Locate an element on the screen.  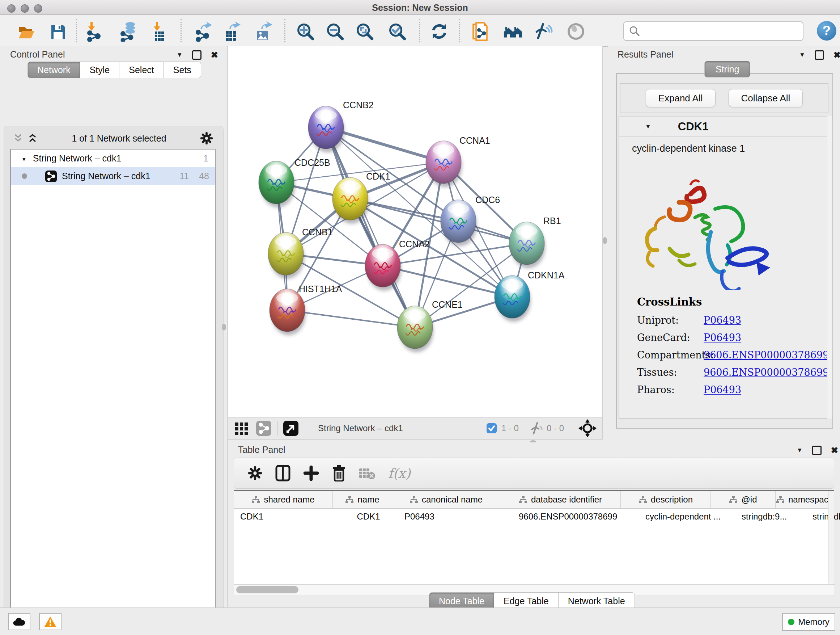
column-type-icon is located at coordinates (733, 499).